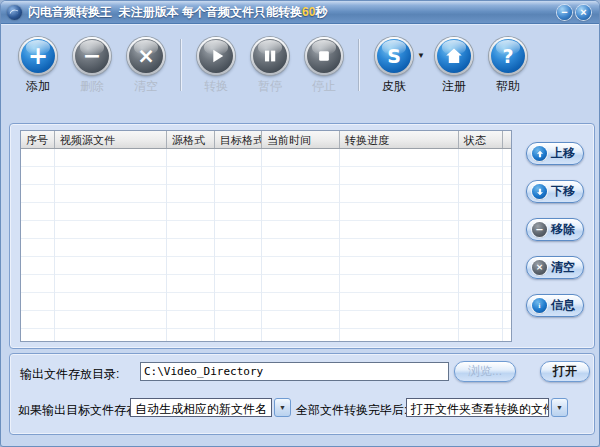 Image resolution: width=600 pixels, height=447 pixels. I want to click on question-icon: ?, so click(508, 56).